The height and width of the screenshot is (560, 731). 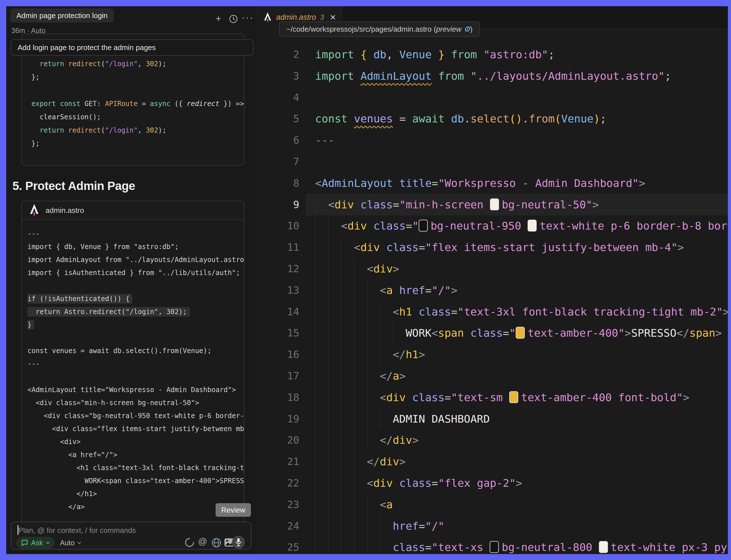 I want to click on line-content: <div class="bg-neutral-950 text-white p-…, so click(x=534, y=226).